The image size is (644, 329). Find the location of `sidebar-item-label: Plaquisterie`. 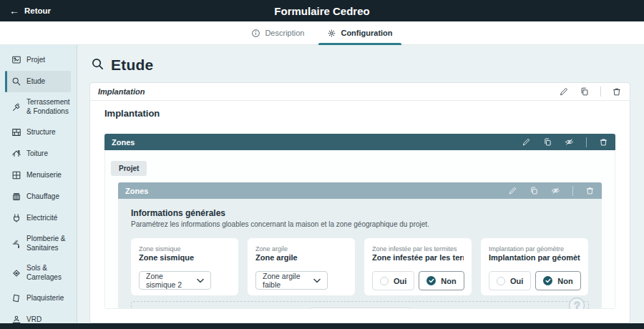

sidebar-item-label: Plaquisterie is located at coordinates (45, 299).